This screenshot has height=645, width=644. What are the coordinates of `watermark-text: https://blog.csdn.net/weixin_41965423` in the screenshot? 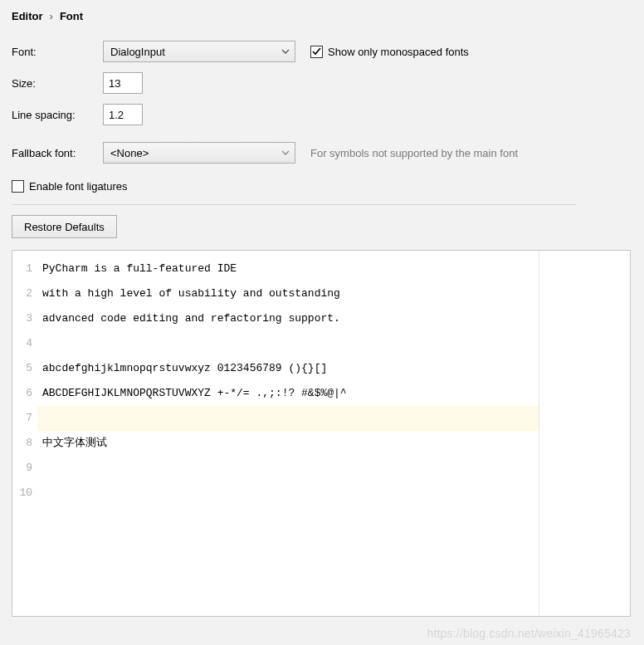 It's located at (529, 633).